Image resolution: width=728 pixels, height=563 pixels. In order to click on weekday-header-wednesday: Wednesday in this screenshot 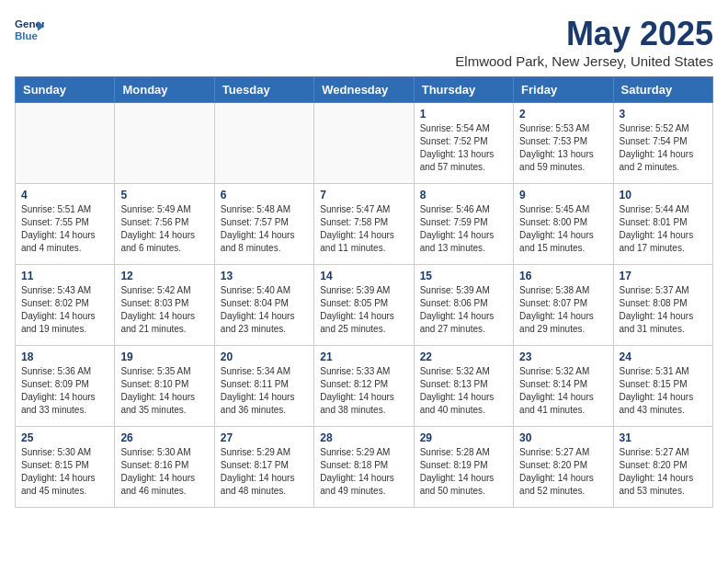, I will do `click(364, 90)`.